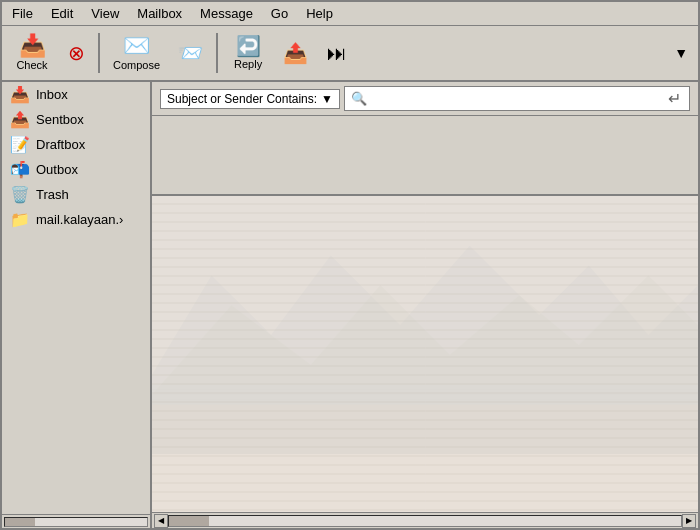  I want to click on sidebar-item-inbox: 📥 Inbox, so click(76, 94).